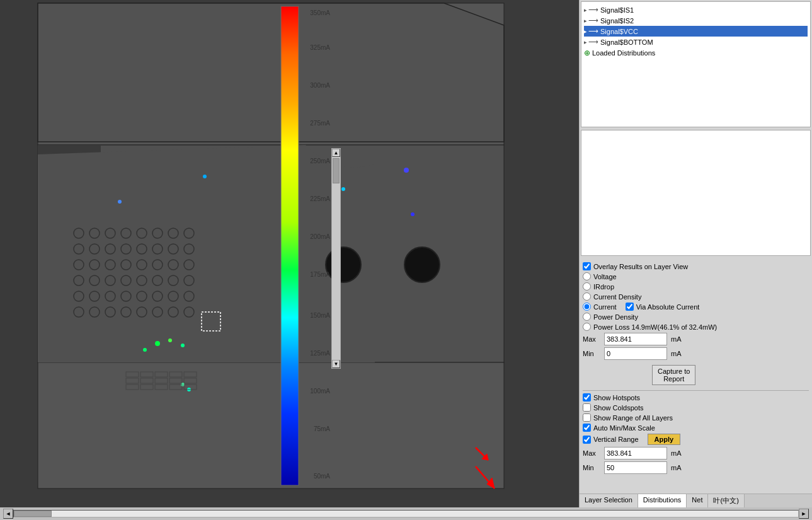 This screenshot has width=812, height=520. Describe the element at coordinates (587, 427) in the screenshot. I see `auto-minmax-checkbox` at that location.